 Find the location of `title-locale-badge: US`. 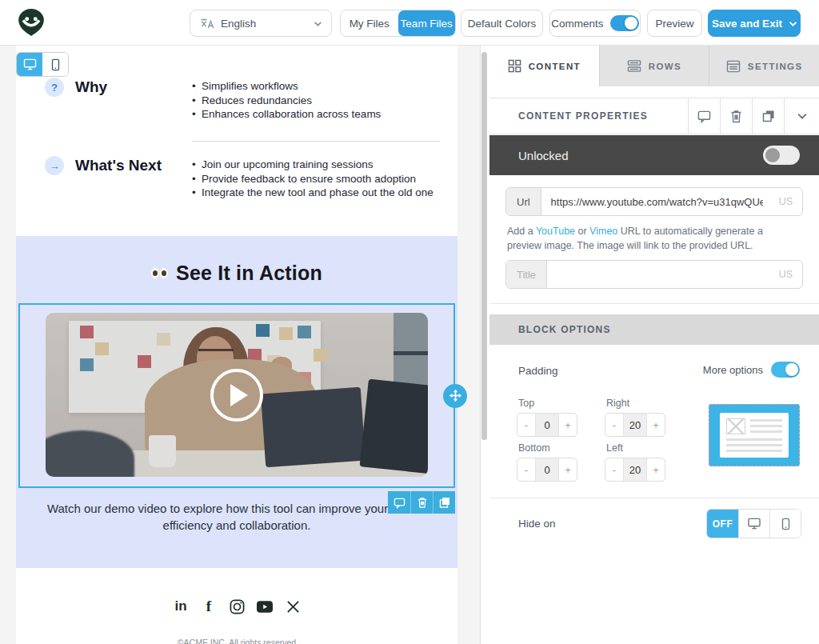

title-locale-badge: US is located at coordinates (785, 274).